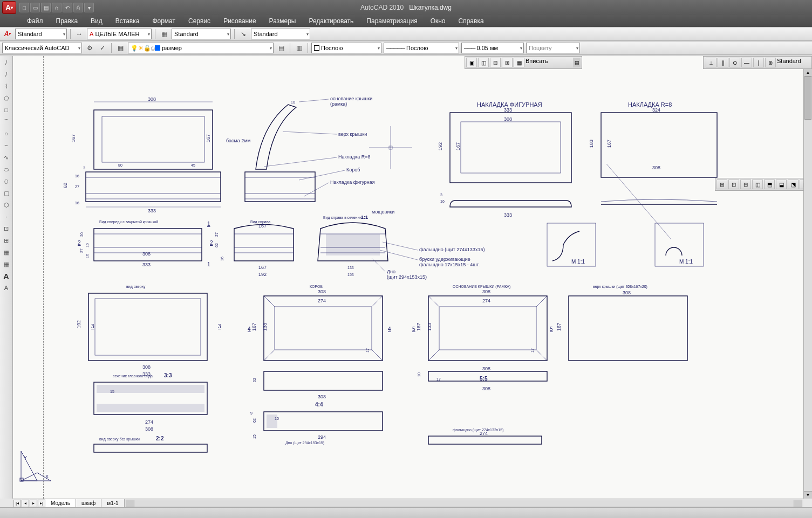  Describe the element at coordinates (78, 8) in the screenshot. I see `qat-print-icon: ⎙` at that location.